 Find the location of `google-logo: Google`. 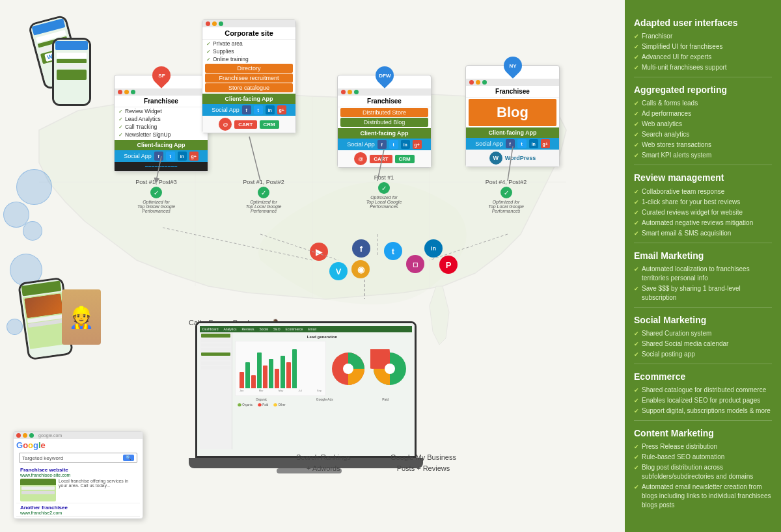

google-logo: Google is located at coordinates (31, 445).